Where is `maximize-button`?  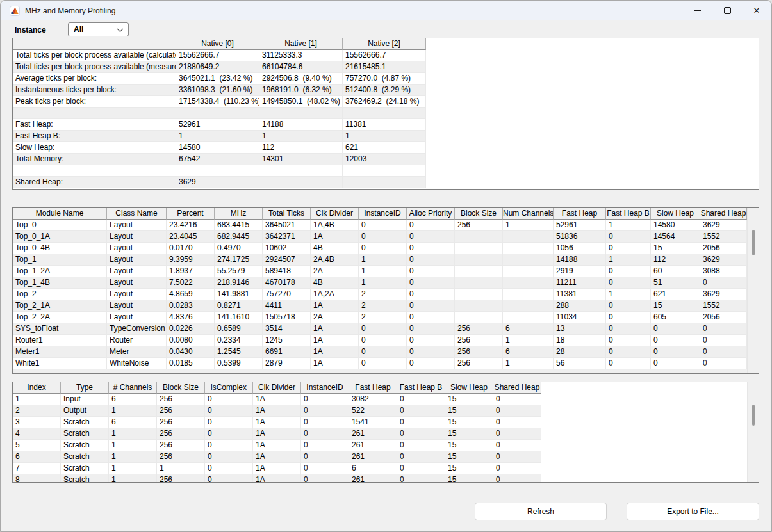 maximize-button is located at coordinates (727, 10).